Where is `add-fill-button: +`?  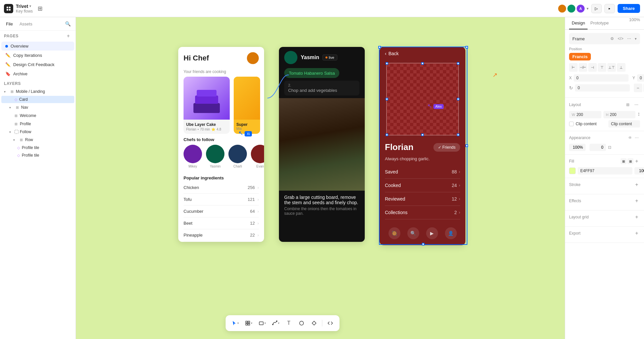 add-fill-button: + is located at coordinates (637, 161).